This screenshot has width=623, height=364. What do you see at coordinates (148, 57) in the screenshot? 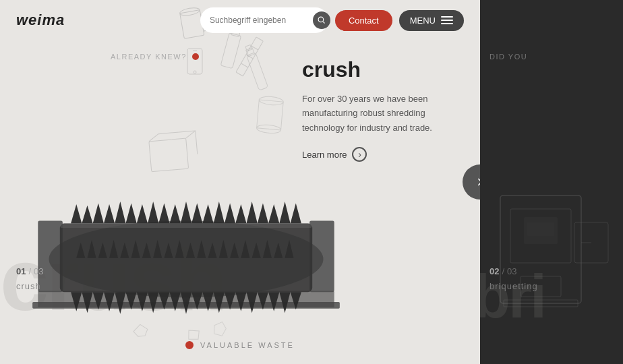
I see `already-knew-text: ALREADY KNEW?` at bounding box center [148, 57].